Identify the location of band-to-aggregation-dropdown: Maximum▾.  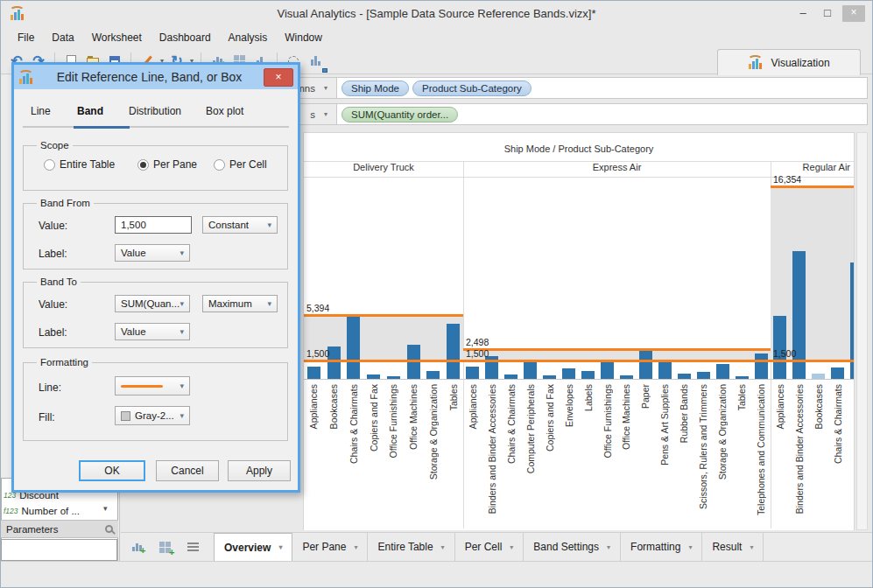
(240, 304).